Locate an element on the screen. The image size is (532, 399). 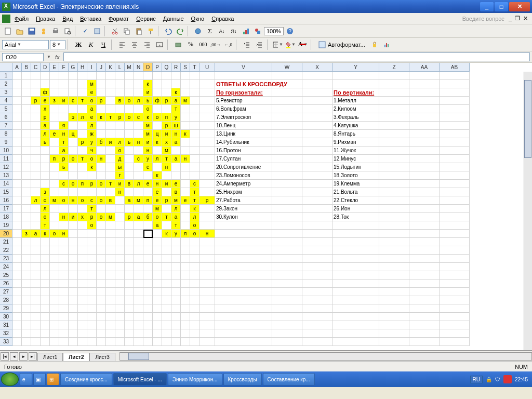
cell-W27 is located at coordinates (287, 292).